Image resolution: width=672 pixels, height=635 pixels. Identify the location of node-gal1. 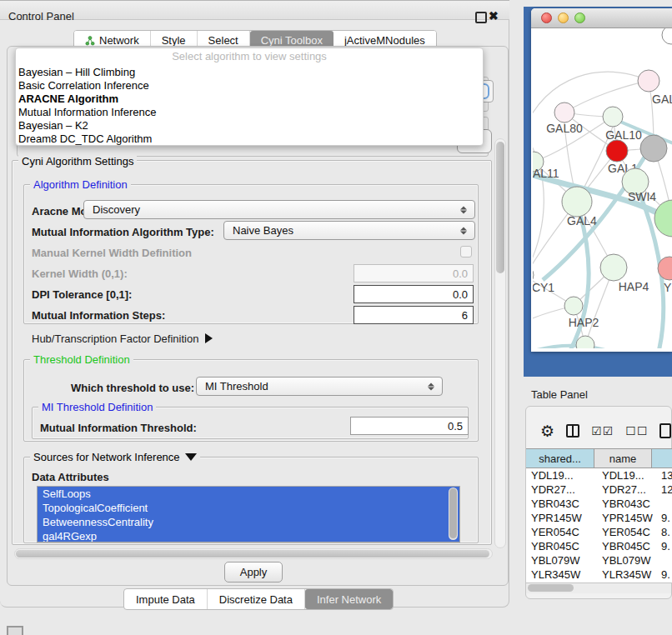
(617, 151).